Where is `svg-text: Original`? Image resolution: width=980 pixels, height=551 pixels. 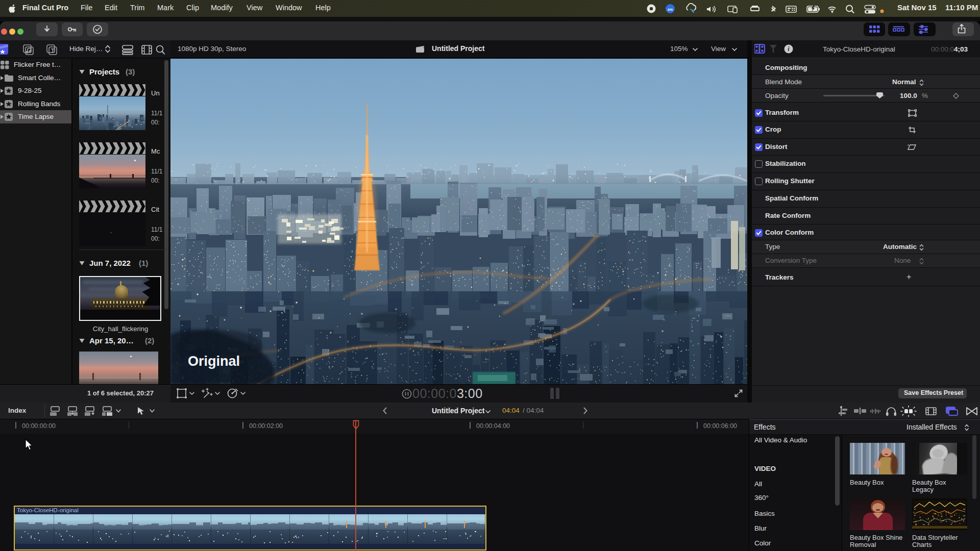 svg-text: Original is located at coordinates (214, 361).